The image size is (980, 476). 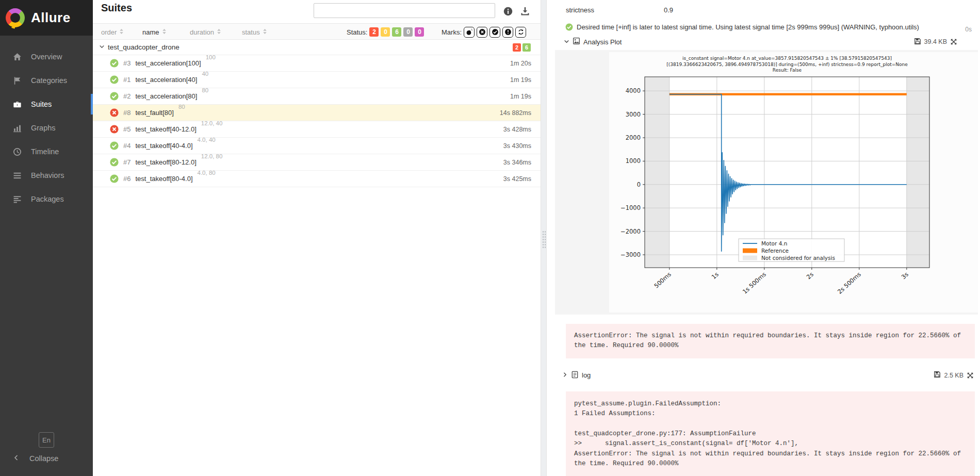 I want to click on status-badge-passed: 6, so click(x=397, y=32).